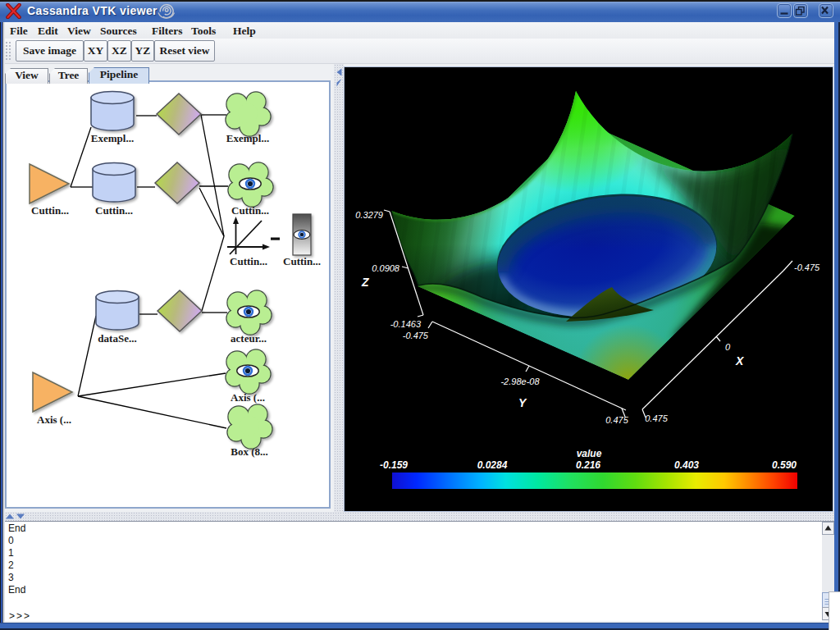 The width and height of the screenshot is (840, 630). Describe the element at coordinates (116, 338) in the screenshot. I see `svg-text: dataSe...` at that location.